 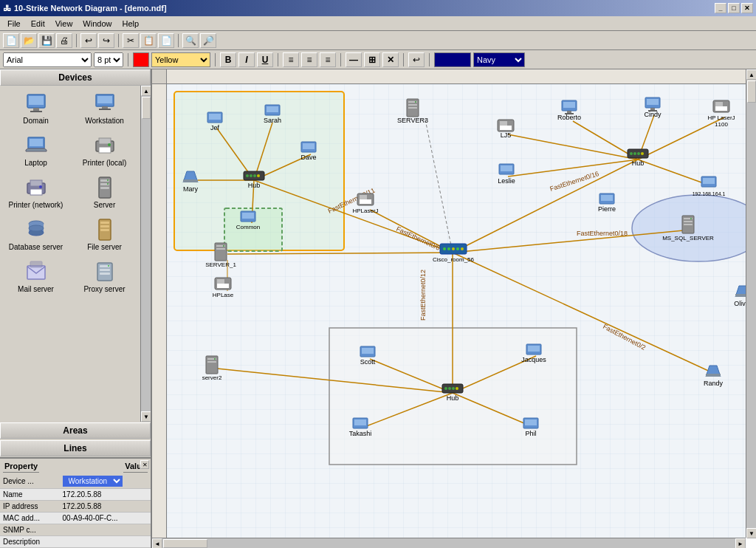 What do you see at coordinates (97, 24) in the screenshot?
I see `menu-window: Window` at bounding box center [97, 24].